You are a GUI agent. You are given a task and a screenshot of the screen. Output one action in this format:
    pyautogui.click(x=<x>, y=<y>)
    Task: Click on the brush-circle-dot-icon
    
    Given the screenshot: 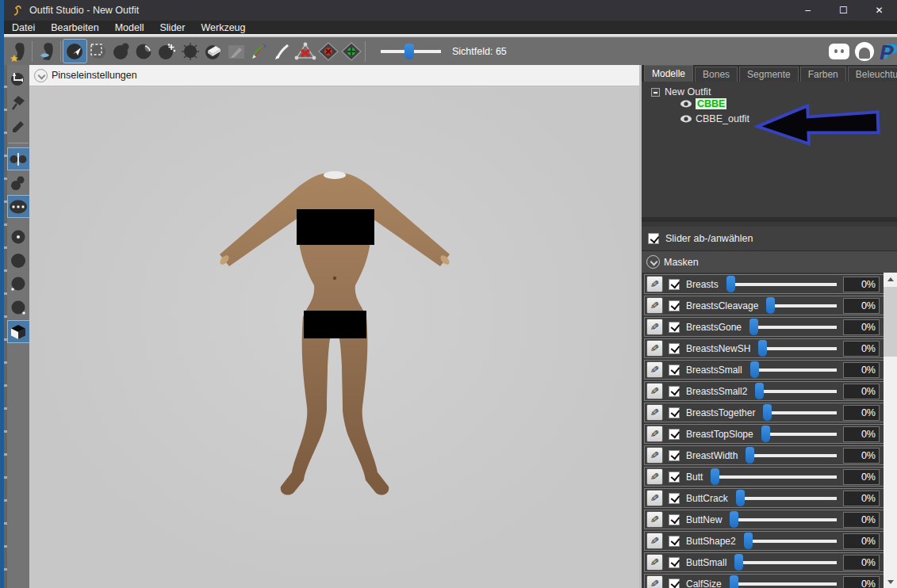 What is the action you would take?
    pyautogui.click(x=19, y=236)
    